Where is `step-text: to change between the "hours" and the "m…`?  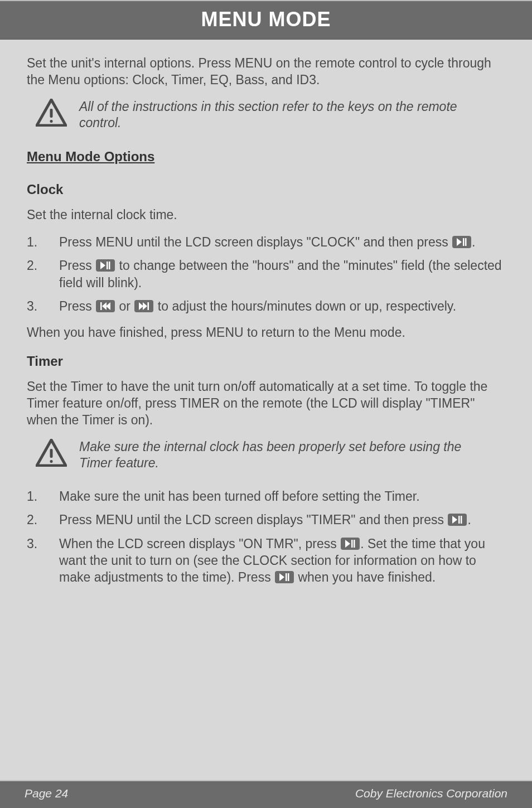 step-text: to change between the "hours" and the "m… is located at coordinates (280, 274).